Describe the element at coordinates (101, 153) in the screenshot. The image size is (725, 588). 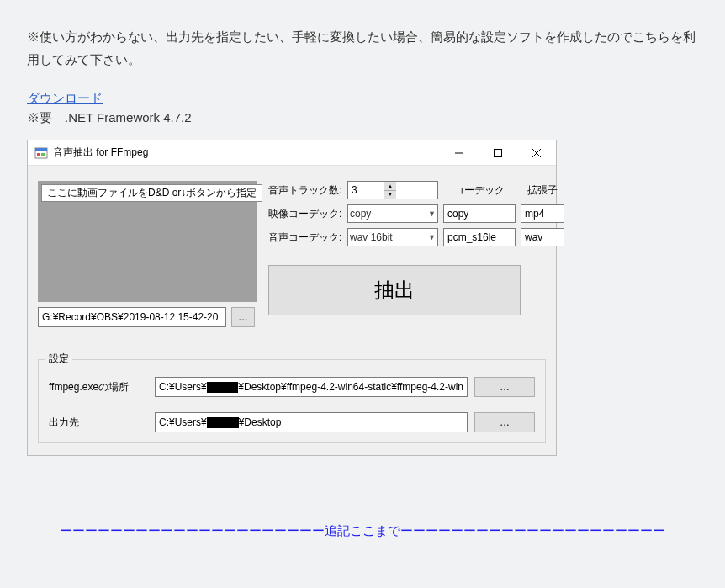
I see `window-title: 音声抽出 for FFmpeg` at that location.